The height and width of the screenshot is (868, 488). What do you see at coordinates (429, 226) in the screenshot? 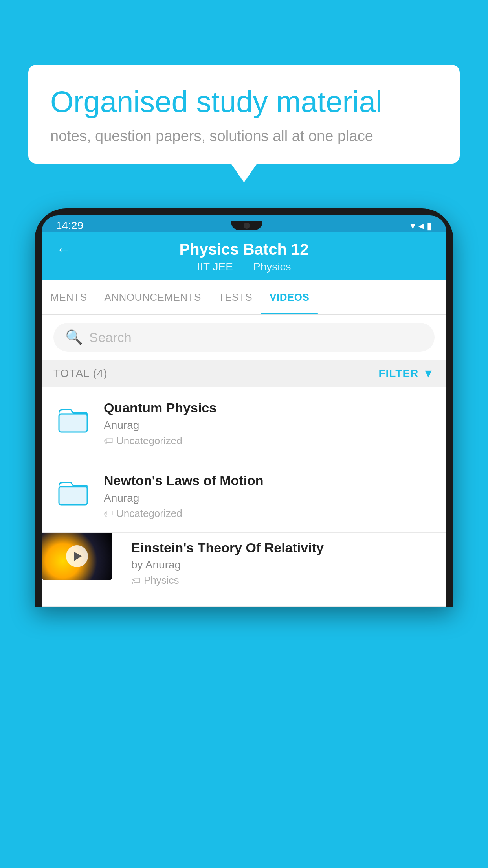
I see `battery-icon: ▮` at bounding box center [429, 226].